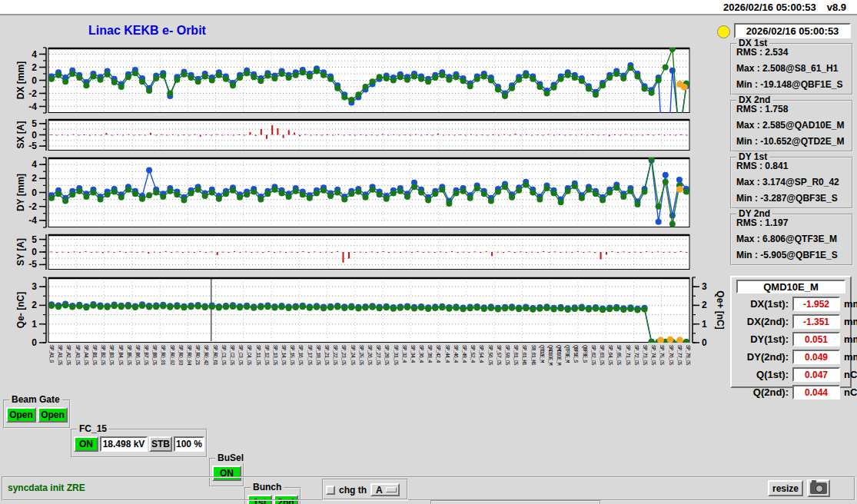 The height and width of the screenshot is (504, 857). What do you see at coordinates (791, 340) in the screenshot?
I see `monitor-row: DY(1st):0.051mm` at bounding box center [791, 340].